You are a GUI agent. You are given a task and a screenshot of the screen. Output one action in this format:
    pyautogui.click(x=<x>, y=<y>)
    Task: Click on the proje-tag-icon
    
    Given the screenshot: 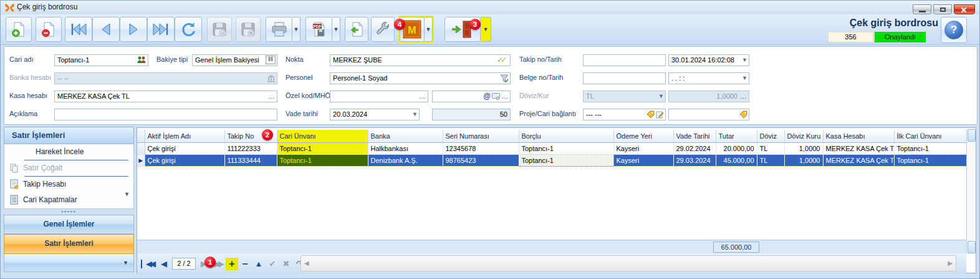 What is the action you would take?
    pyautogui.click(x=651, y=115)
    